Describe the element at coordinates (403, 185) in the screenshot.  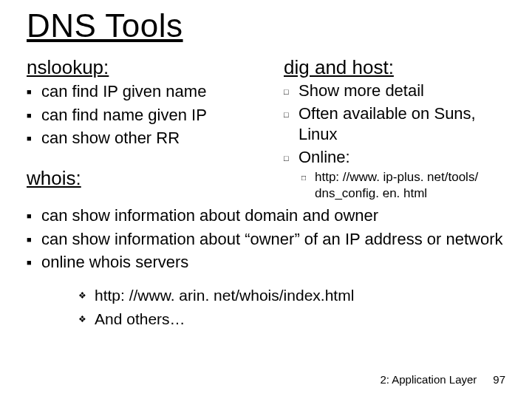
I see `list-item: □ http: //www. ip-plus. net/tools/ dns_c…` at that location.